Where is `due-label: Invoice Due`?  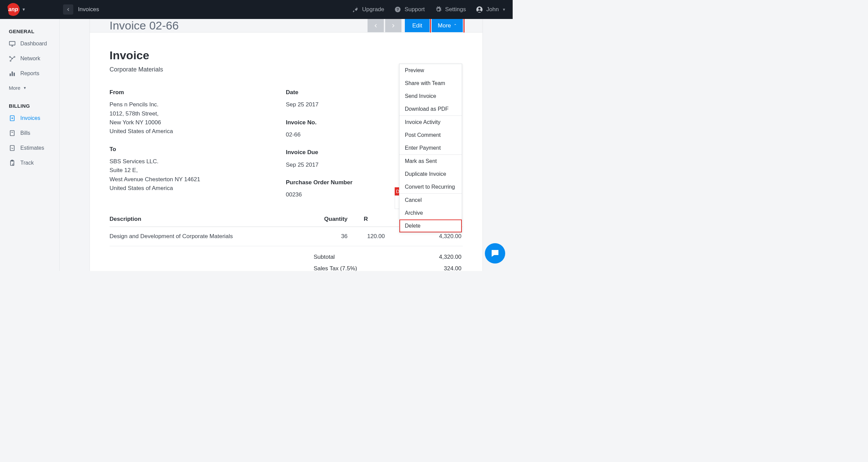
due-label: Invoice Due is located at coordinates (319, 152).